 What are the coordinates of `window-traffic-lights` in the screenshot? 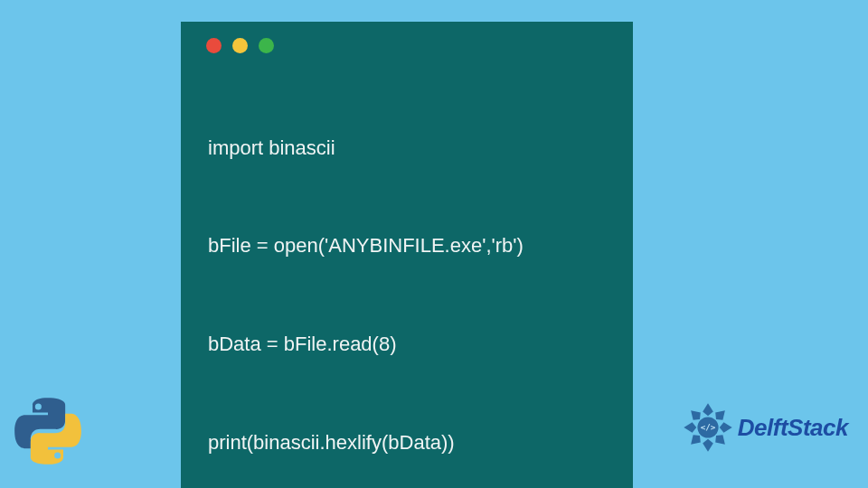 It's located at (407, 42).